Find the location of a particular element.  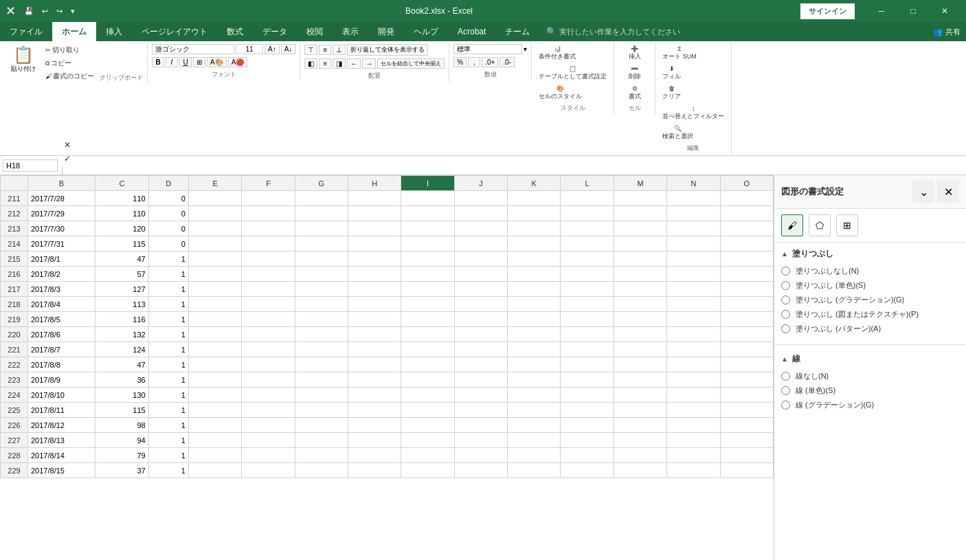

merge-center-btn: セルを結合して中央揃え is located at coordinates (411, 63).